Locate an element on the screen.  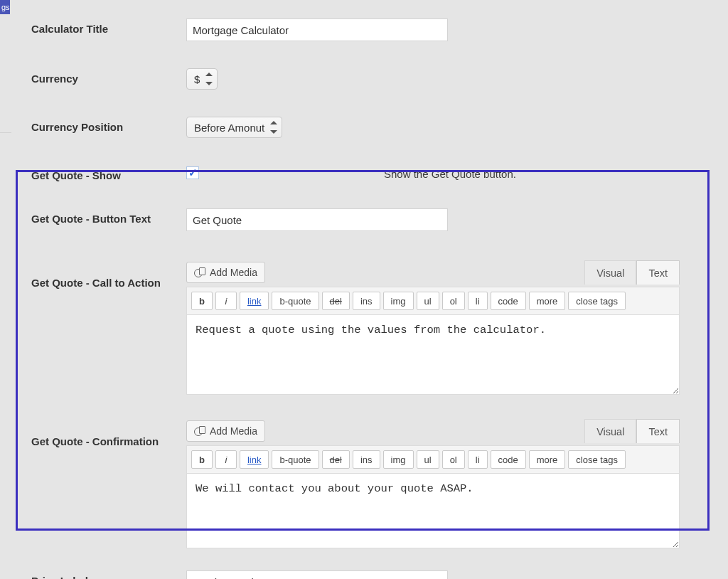
cta-textarea is located at coordinates (433, 355).